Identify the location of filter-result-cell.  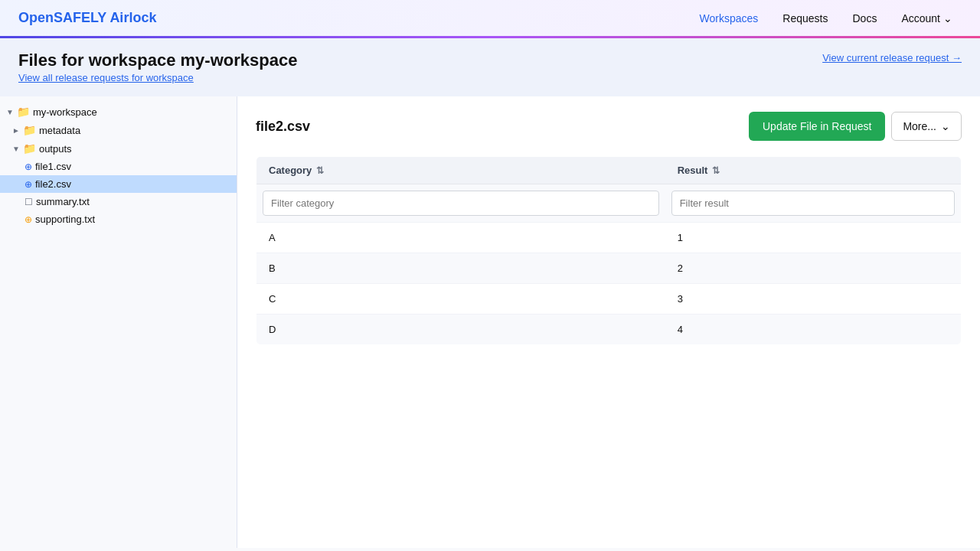
(813, 204).